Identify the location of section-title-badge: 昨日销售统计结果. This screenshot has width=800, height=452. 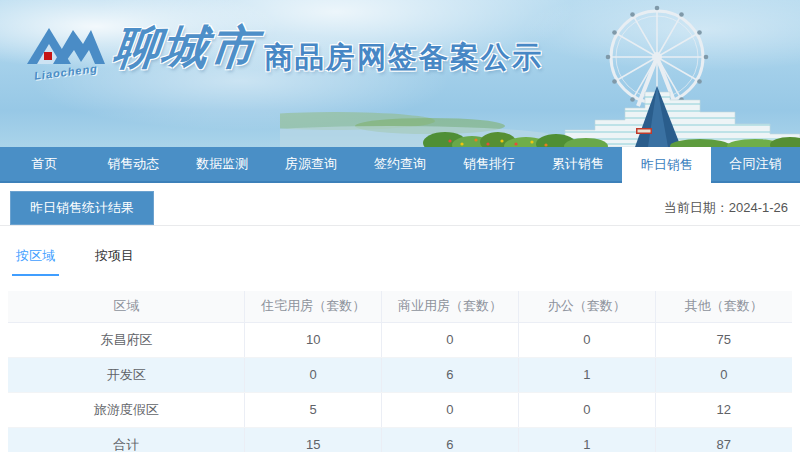
(82, 208).